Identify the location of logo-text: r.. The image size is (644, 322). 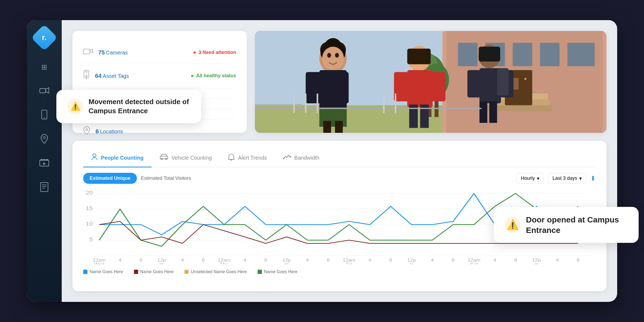
(44, 38).